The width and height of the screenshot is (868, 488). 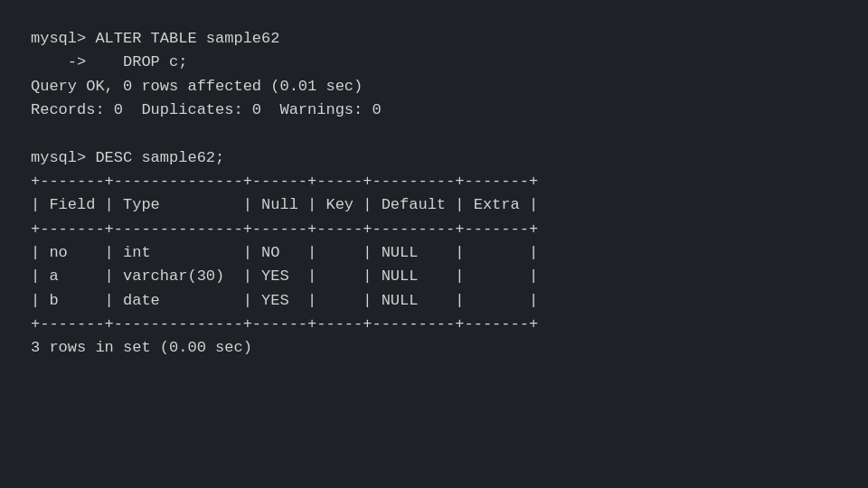 What do you see at coordinates (434, 134) in the screenshot?
I see `terminal-line` at bounding box center [434, 134].